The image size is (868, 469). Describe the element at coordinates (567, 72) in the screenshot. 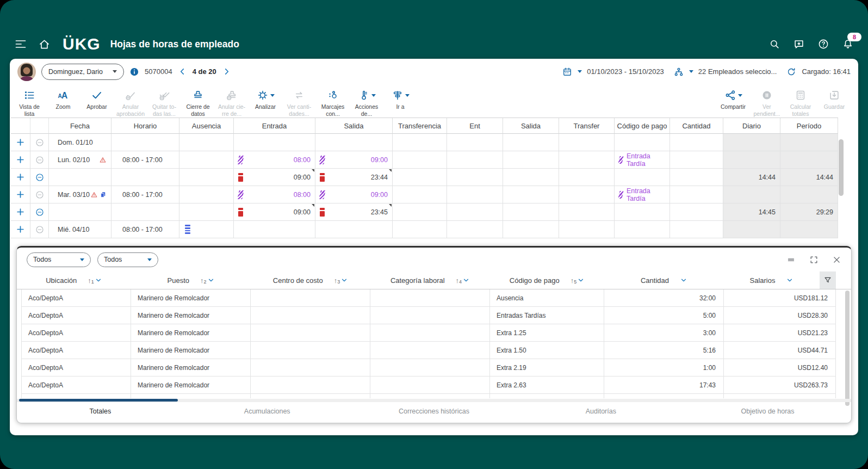

I see `calendar-icon` at that location.